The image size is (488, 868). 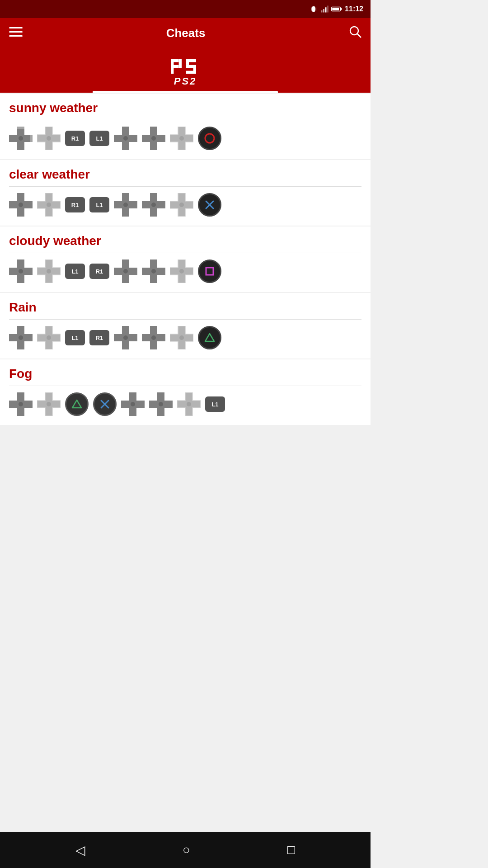 I want to click on cheat-item-rain: Rain L1 R1, so click(x=185, y=326).